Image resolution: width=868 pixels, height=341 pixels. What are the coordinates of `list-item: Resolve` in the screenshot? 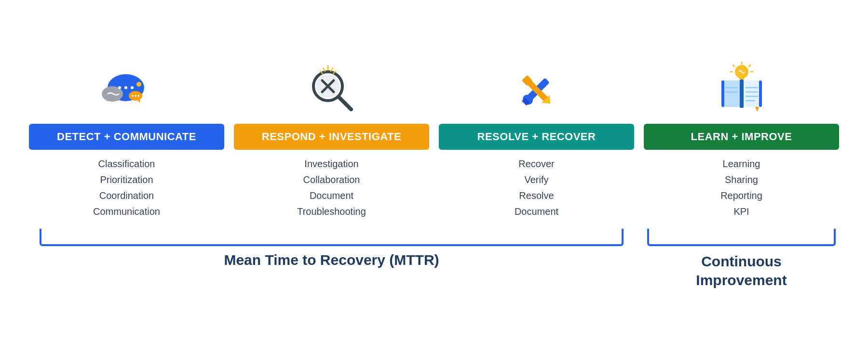 It's located at (536, 196).